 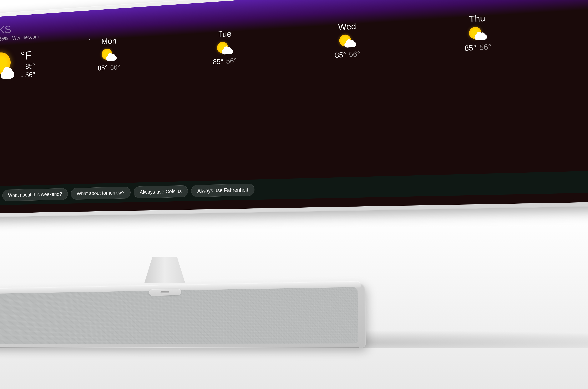 I want to click on forecast-icon-tue, so click(x=225, y=48).